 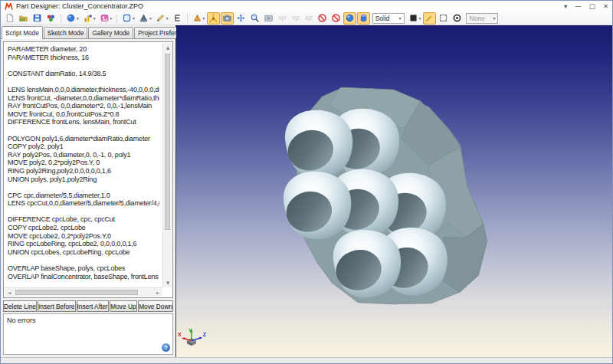 What do you see at coordinates (168, 48) in the screenshot?
I see `scroll-up-arrow: ▲` at bounding box center [168, 48].